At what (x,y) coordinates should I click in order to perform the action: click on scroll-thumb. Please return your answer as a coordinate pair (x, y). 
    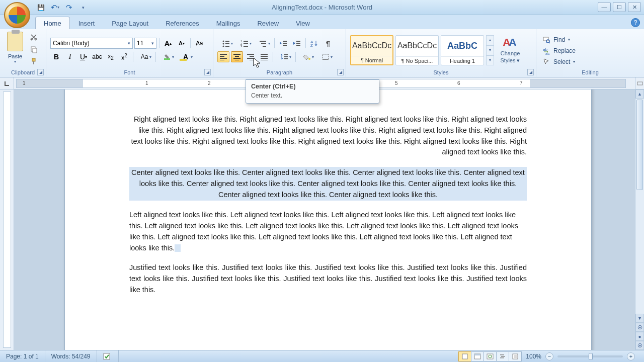
    Looking at the image, I should click on (640, 145).